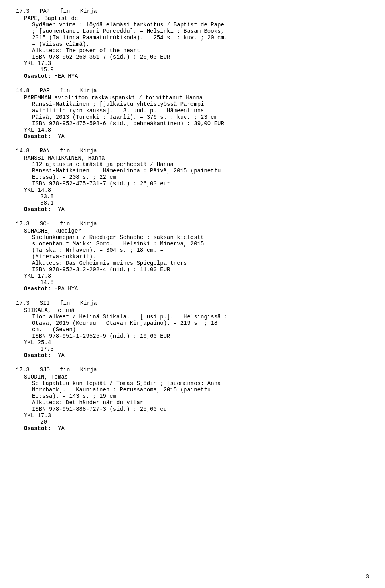  Describe the element at coordinates (197, 44) in the screenshot. I see `entry-pape-line5: – (Viisas elämä).` at that location.